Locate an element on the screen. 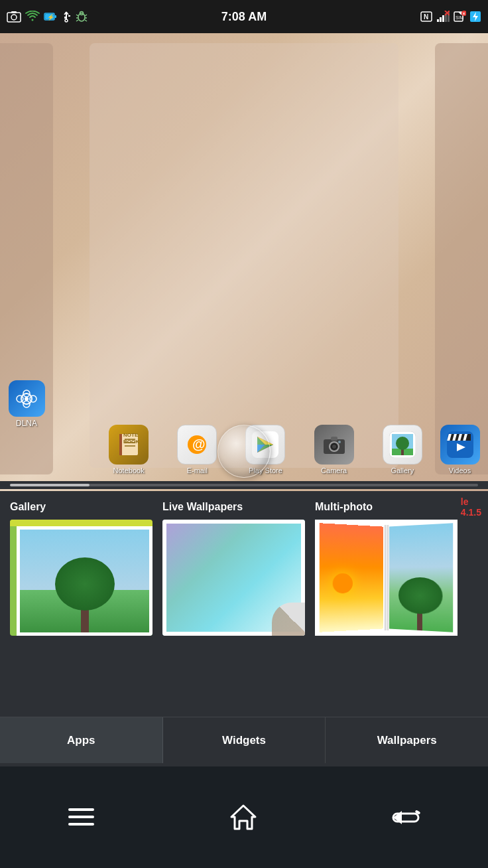 The width and height of the screenshot is (488, 868). gallery-border-left is located at coordinates (13, 577).